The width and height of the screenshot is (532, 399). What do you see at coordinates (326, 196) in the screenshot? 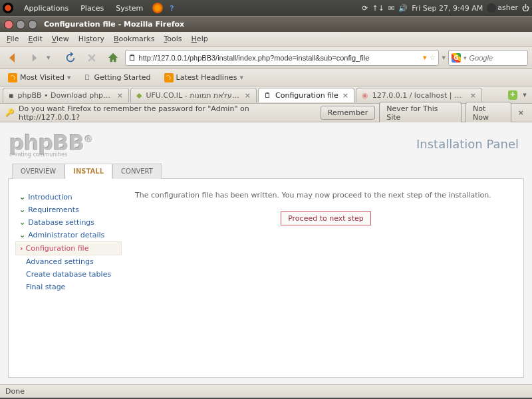
I see `install-message: The configuration file has been written.…` at bounding box center [326, 196].